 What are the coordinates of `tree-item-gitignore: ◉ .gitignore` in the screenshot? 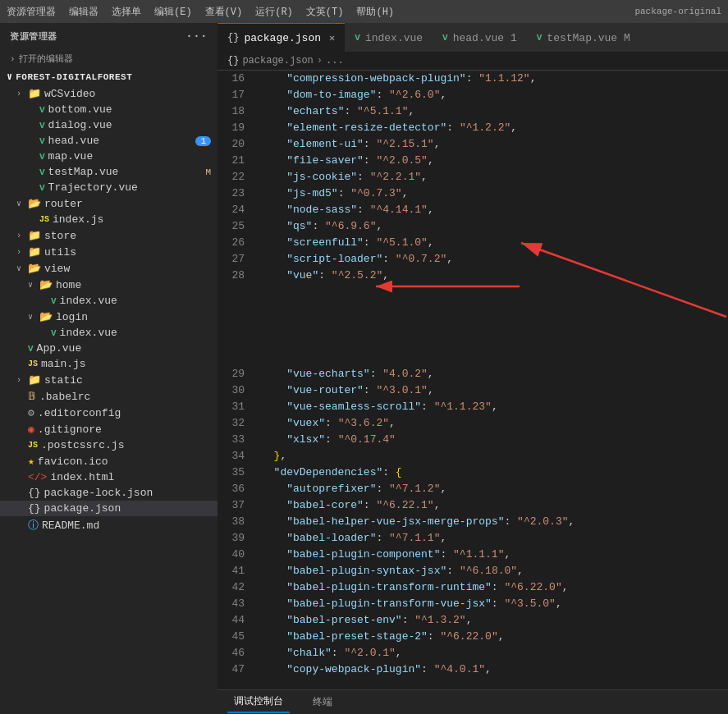 It's located at (108, 429).